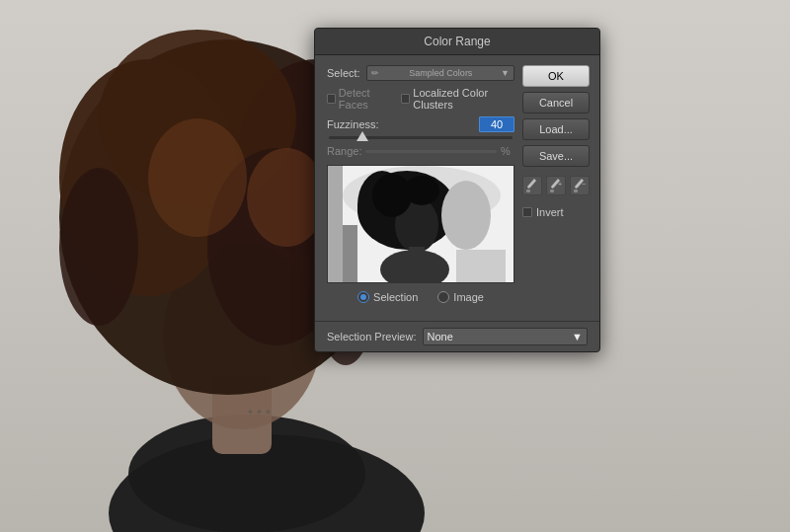  I want to click on fuzziness-row: Fuzziness:, so click(421, 124).